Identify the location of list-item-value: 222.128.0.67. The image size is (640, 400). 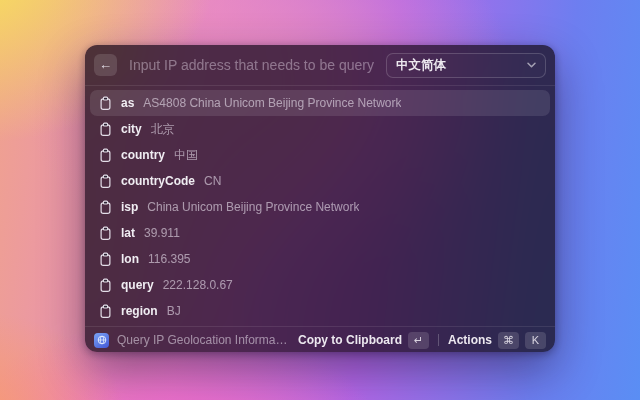
(198, 285).